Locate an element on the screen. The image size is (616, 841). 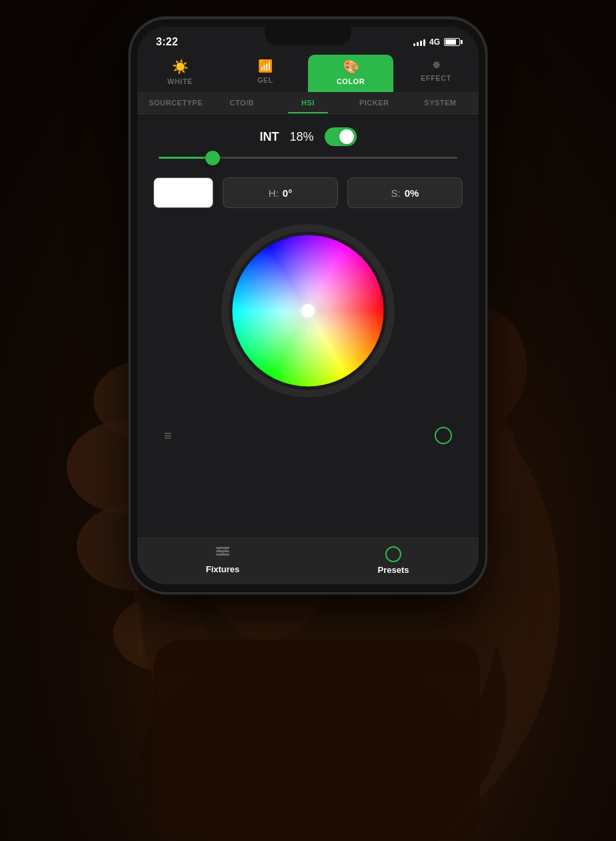
tab-ctob: CTO/B is located at coordinates (241, 103).